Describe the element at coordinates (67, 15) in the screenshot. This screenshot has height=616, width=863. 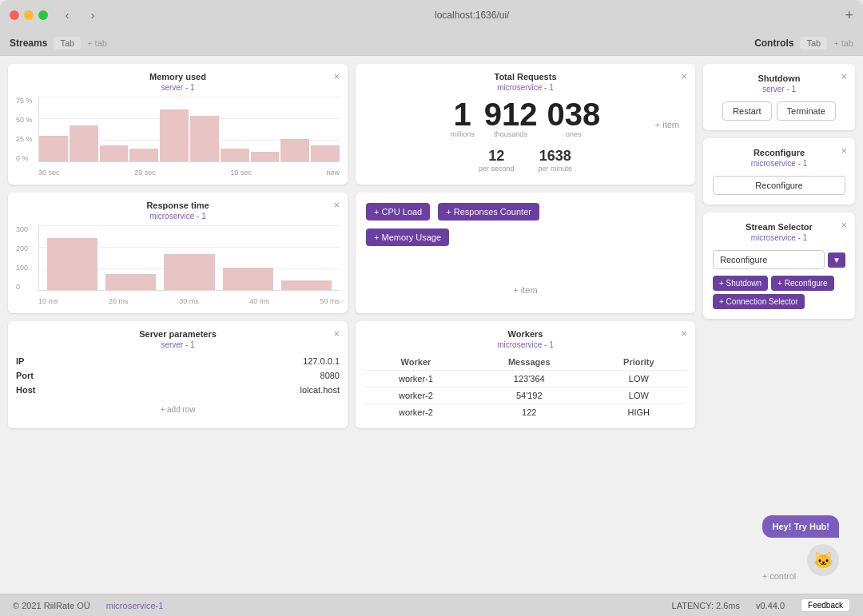
I see `back-button: ‹` at that location.